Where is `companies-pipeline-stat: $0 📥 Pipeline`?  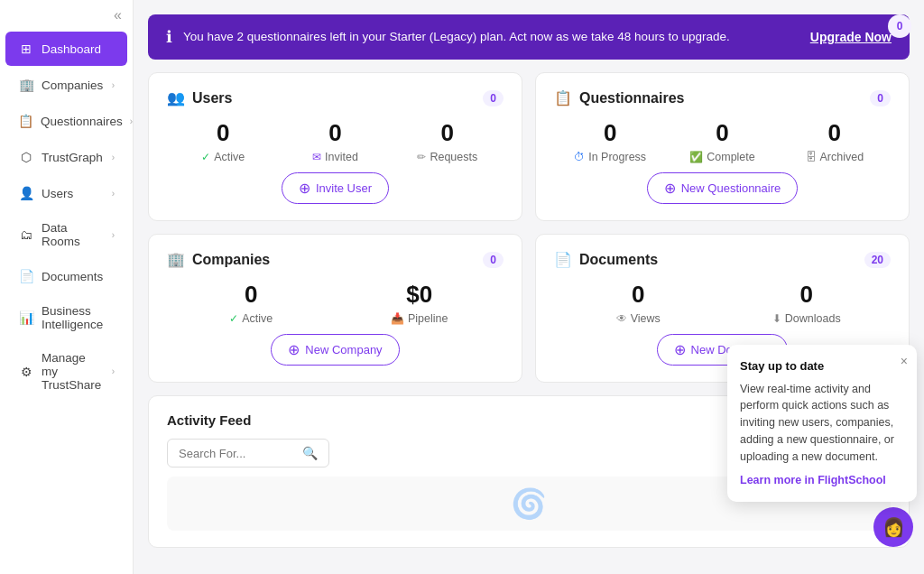
companies-pipeline-stat: $0 📥 Pipeline is located at coordinates (420, 303).